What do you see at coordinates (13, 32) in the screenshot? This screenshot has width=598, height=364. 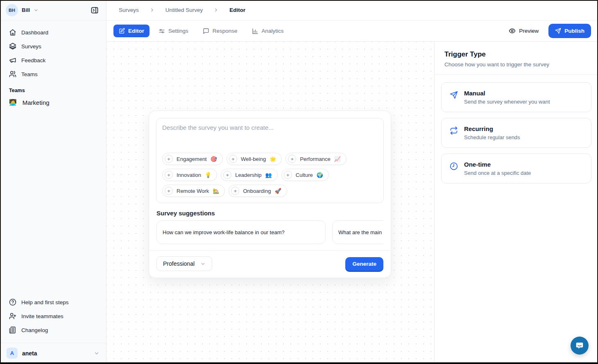 I see `home-icon` at bounding box center [13, 32].